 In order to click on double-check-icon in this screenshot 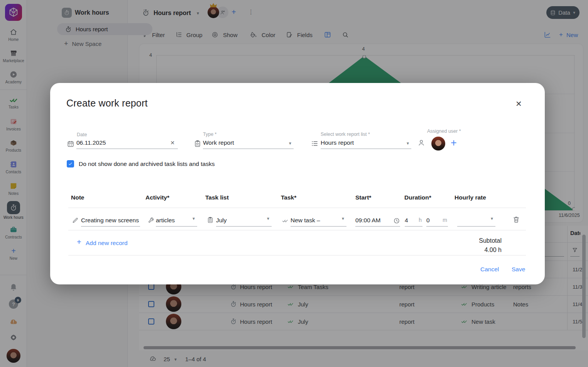, I will do `click(285, 221)`.